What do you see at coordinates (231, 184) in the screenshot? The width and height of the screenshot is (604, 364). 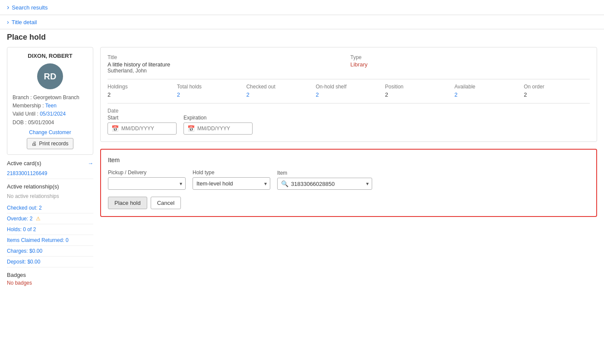 I see `hold-type-select: Item-level hold Title-level hold` at bounding box center [231, 184].